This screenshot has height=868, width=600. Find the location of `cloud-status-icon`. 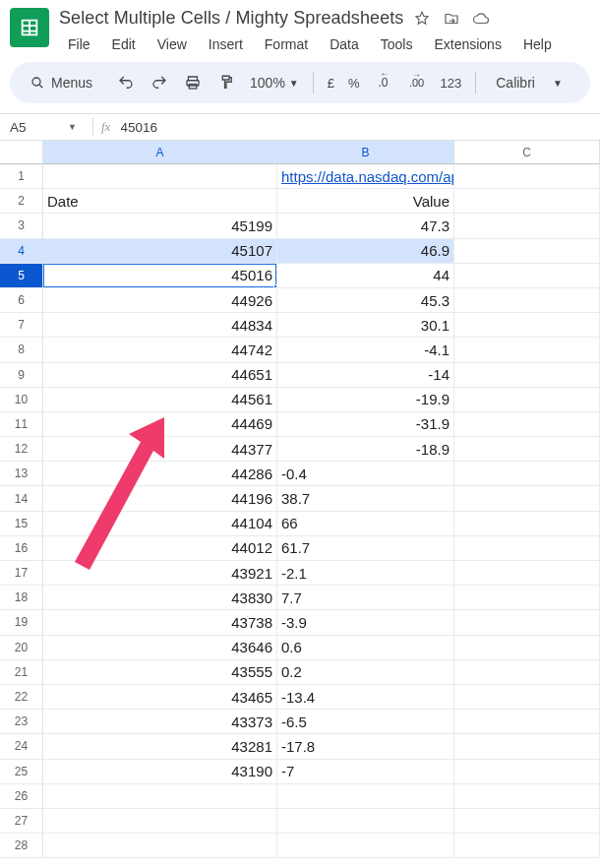

cloud-status-icon is located at coordinates (481, 19).